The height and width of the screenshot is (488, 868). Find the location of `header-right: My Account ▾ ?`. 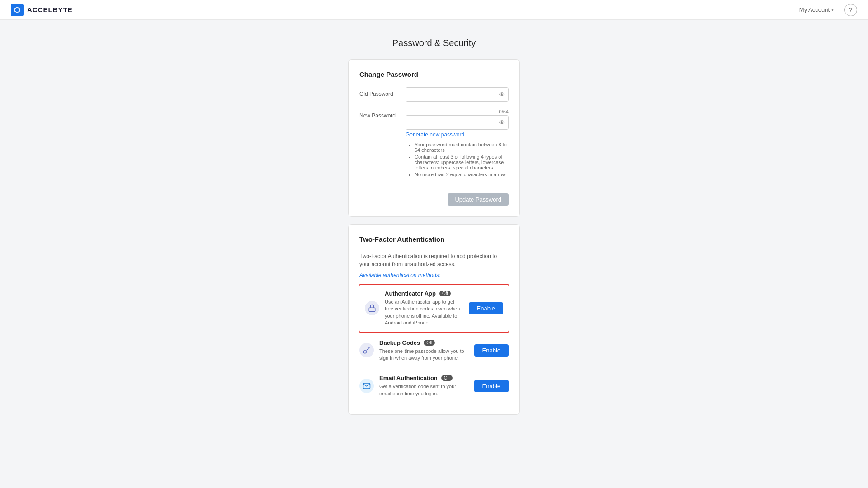

header-right: My Account ▾ ? is located at coordinates (826, 10).